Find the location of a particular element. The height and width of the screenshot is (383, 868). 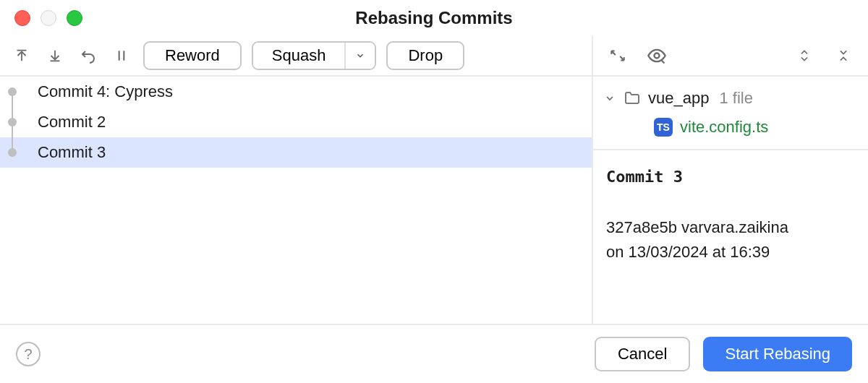

cancel-button: Cancel is located at coordinates (642, 354).